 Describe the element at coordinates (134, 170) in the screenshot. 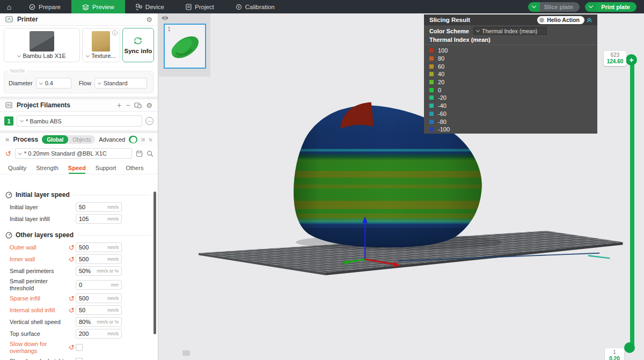

I see `tab-others: Others` at that location.